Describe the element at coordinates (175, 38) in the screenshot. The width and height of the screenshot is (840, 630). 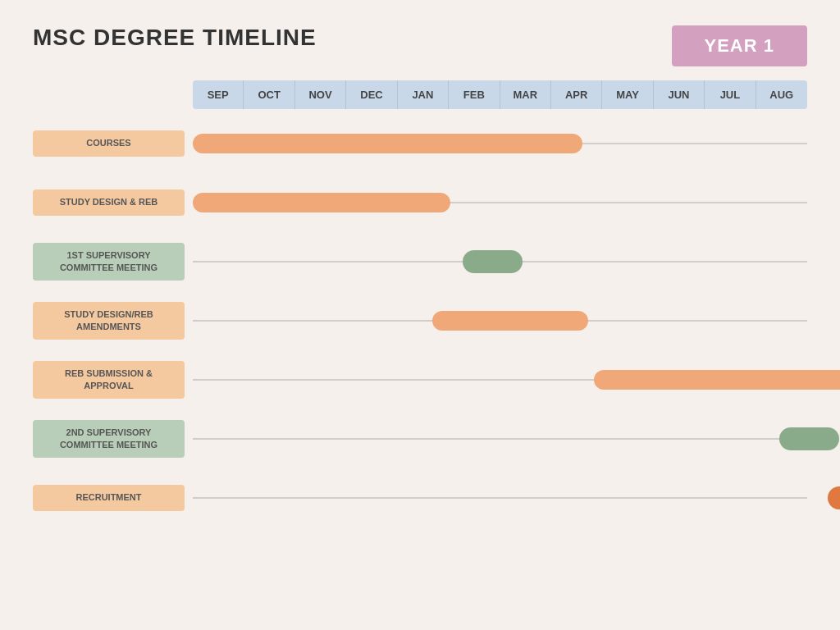
I see `page-title: MSC DEGREE TIMELINE` at that location.